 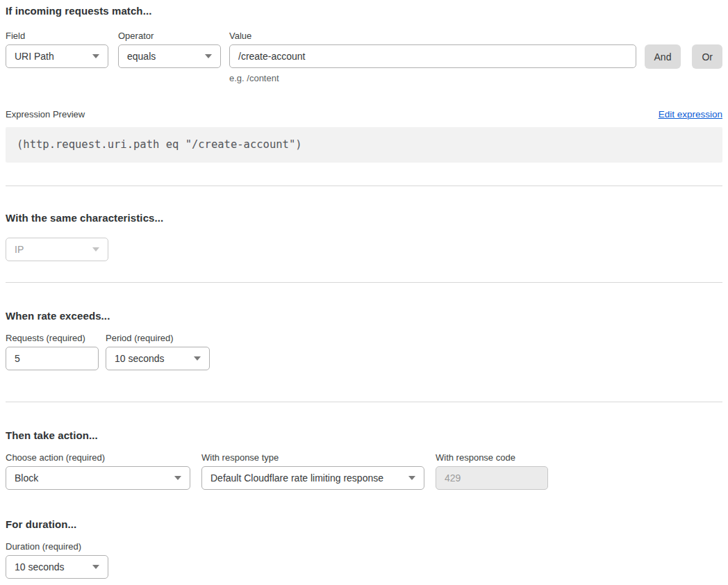 I want to click on response-code-input, so click(x=492, y=478).